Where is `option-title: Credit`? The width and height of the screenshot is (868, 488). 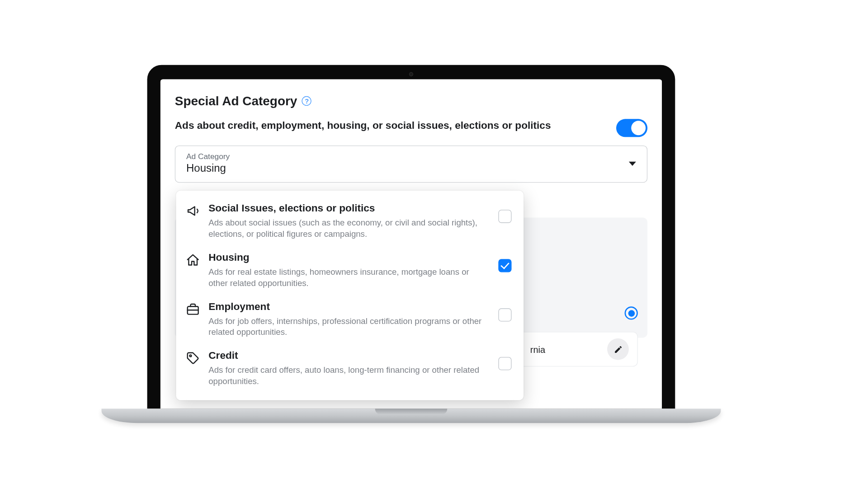 option-title: Credit is located at coordinates (349, 356).